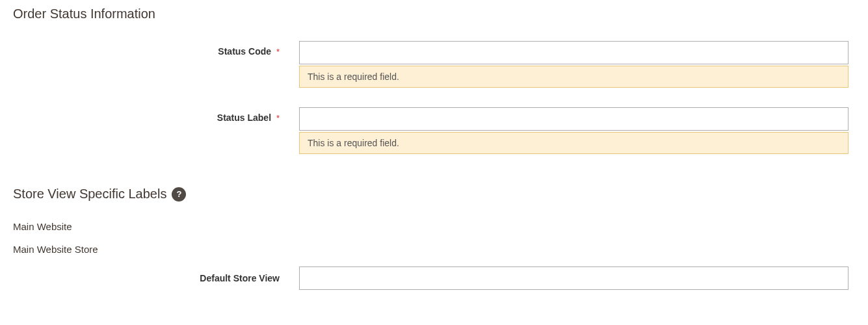 The width and height of the screenshot is (868, 325). What do you see at coordinates (244, 51) in the screenshot?
I see `status-code-label: Status Code` at bounding box center [244, 51].